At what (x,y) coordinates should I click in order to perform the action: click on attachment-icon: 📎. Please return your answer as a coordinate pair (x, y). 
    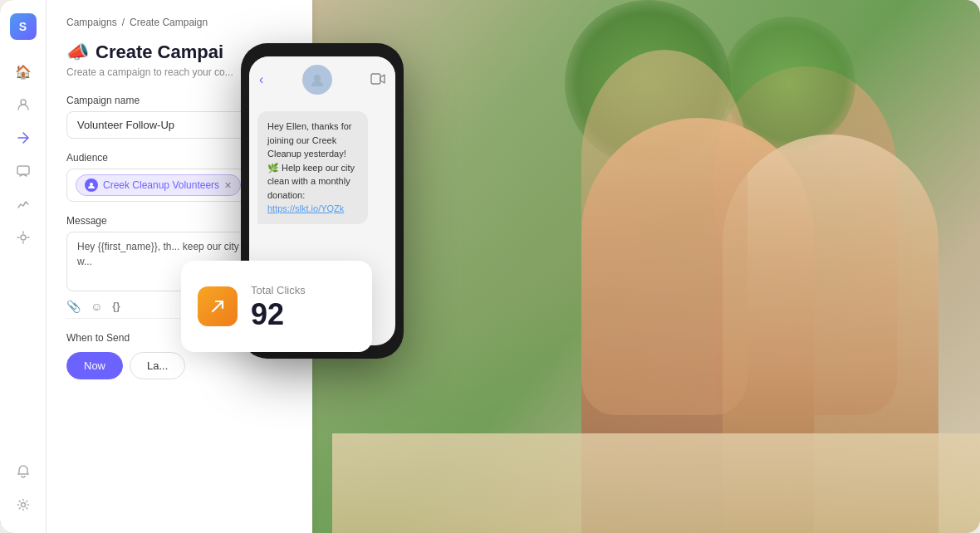
    Looking at the image, I should click on (73, 306).